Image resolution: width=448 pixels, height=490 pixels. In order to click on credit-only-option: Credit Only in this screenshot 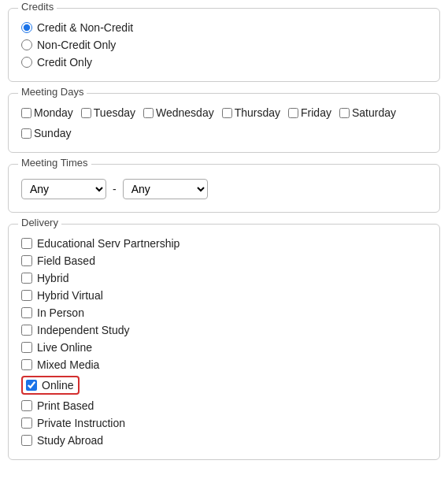, I will do `click(224, 62)`.